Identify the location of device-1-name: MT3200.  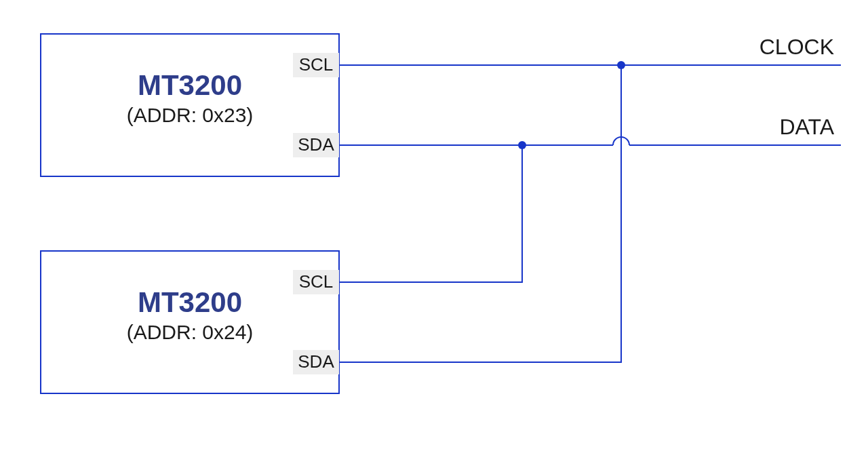
(190, 85).